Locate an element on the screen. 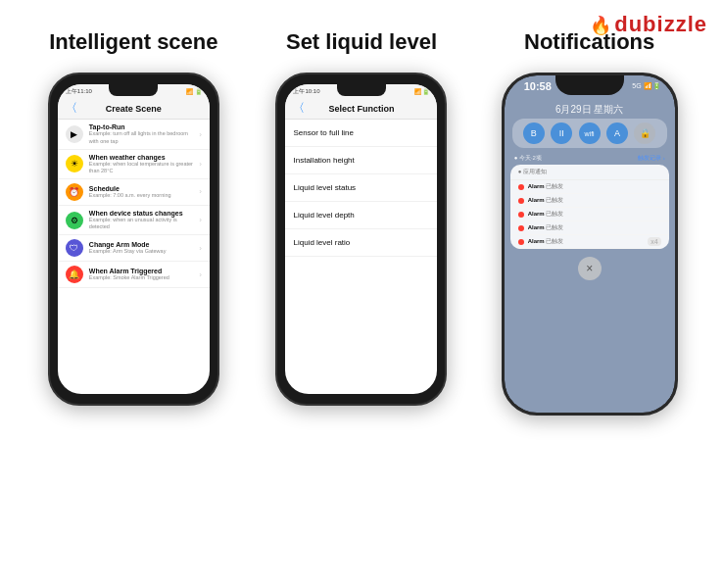 The height and width of the screenshot is (588, 723). liquid-item-5: Liquid level ratio is located at coordinates (361, 243).